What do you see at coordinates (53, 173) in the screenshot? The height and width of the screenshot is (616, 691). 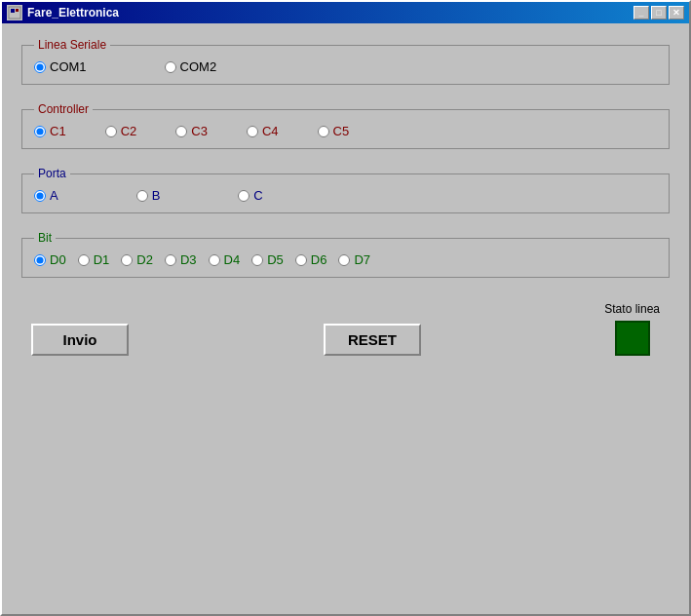 I see `porta-legend: Porta` at bounding box center [53, 173].